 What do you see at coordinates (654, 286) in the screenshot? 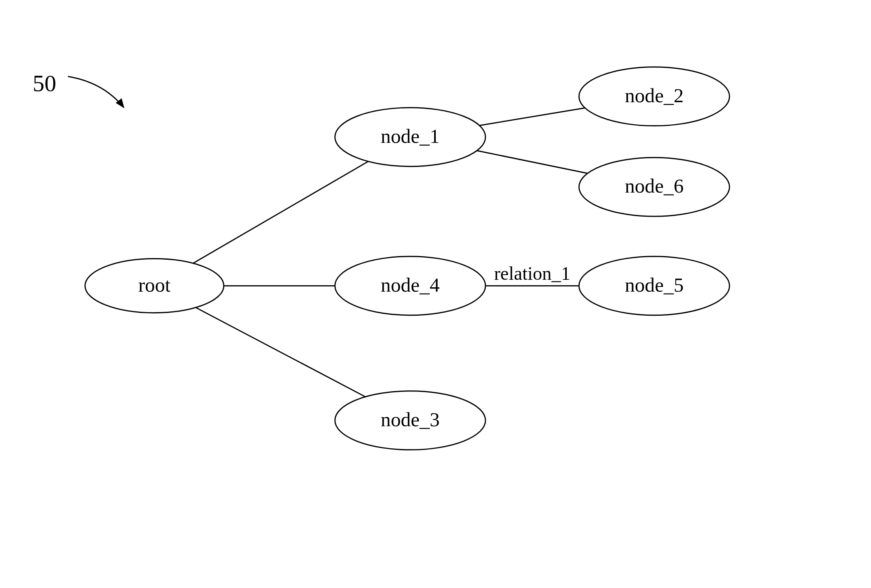
I see `node-node_5: node_5` at bounding box center [654, 286].